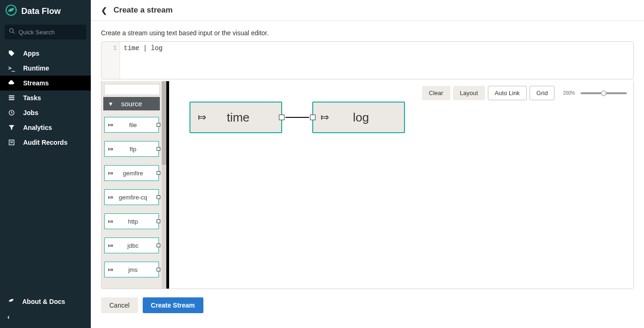 This screenshot has width=644, height=328. Describe the element at coordinates (132, 221) in the screenshot. I see `palette-item-http: ⤇ http` at that location.